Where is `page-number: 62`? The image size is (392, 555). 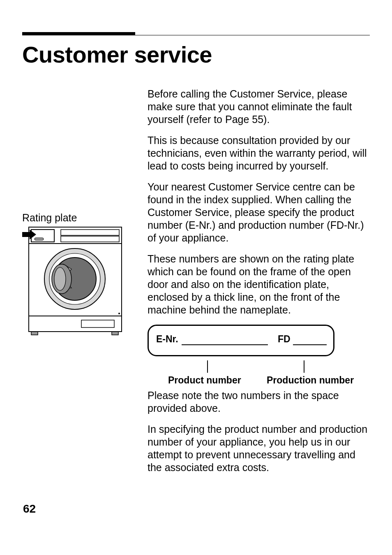
page-number: 62 is located at coordinates (30, 509).